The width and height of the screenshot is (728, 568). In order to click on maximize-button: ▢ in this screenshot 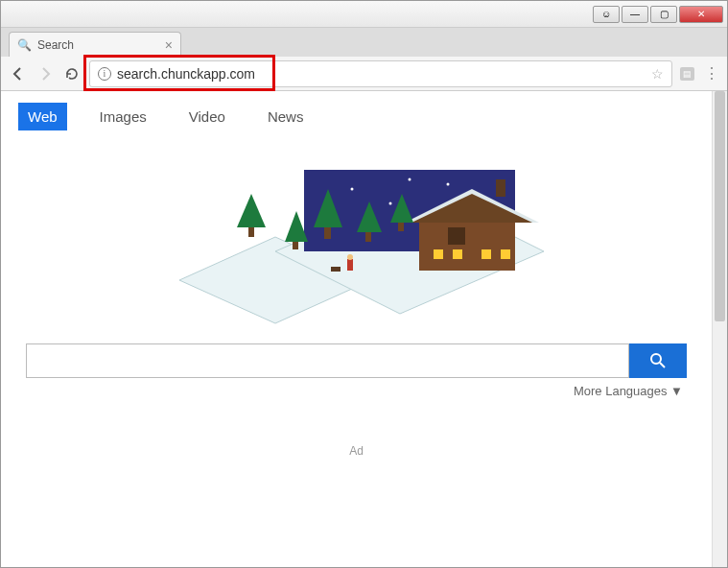, I will do `click(664, 14)`.